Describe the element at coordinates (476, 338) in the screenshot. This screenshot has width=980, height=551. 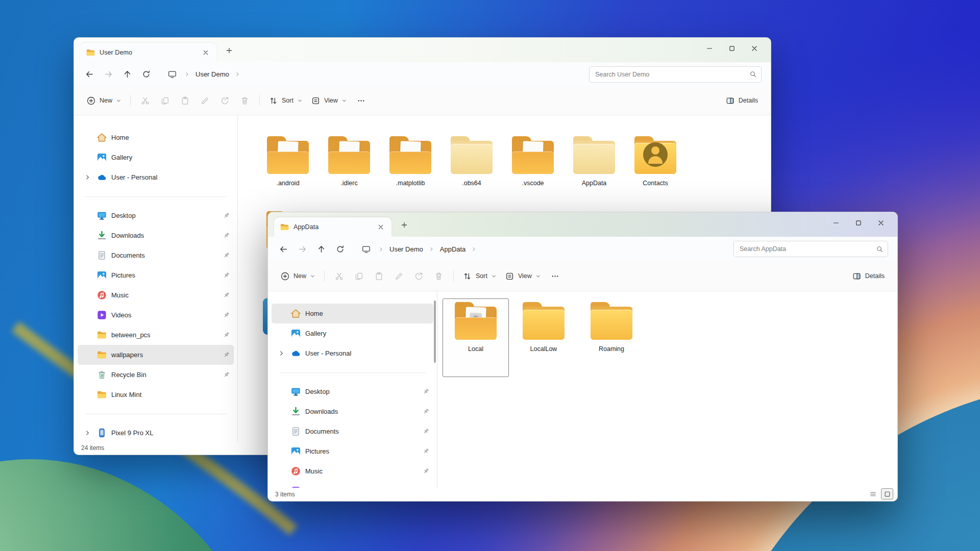
I see `file-item-local: Local` at that location.